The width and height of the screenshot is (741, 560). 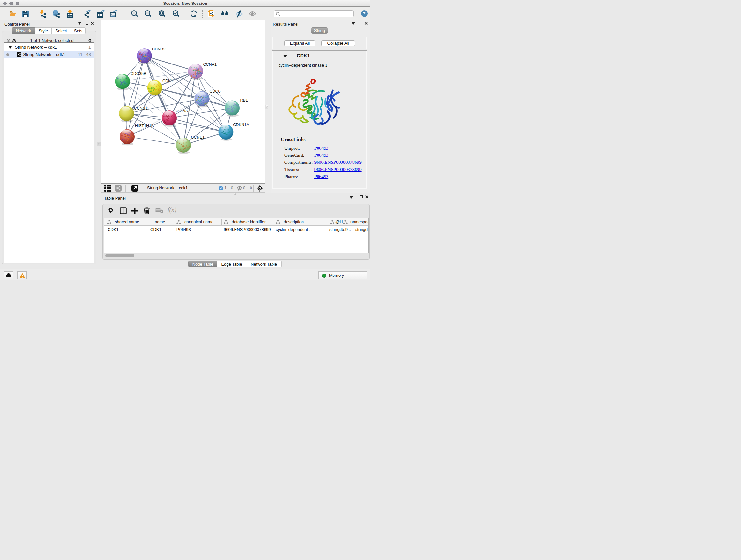 What do you see at coordinates (244, 100) in the screenshot?
I see `svg-text: RB1` at bounding box center [244, 100].